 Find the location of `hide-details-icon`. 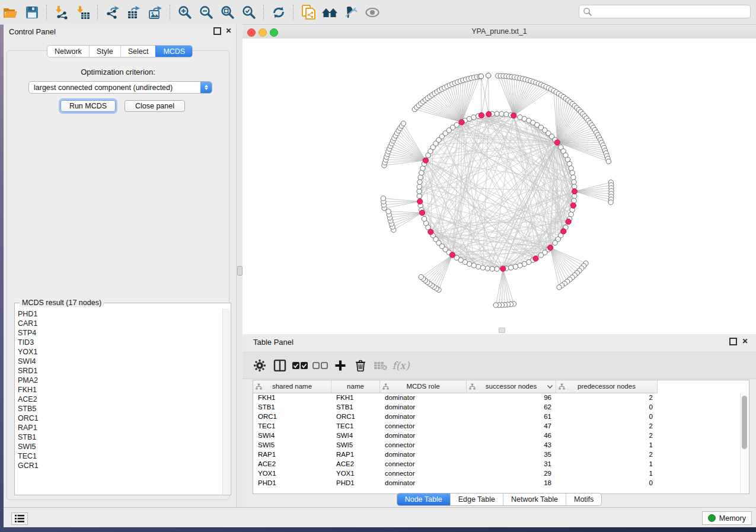

hide-details-icon is located at coordinates (351, 12).